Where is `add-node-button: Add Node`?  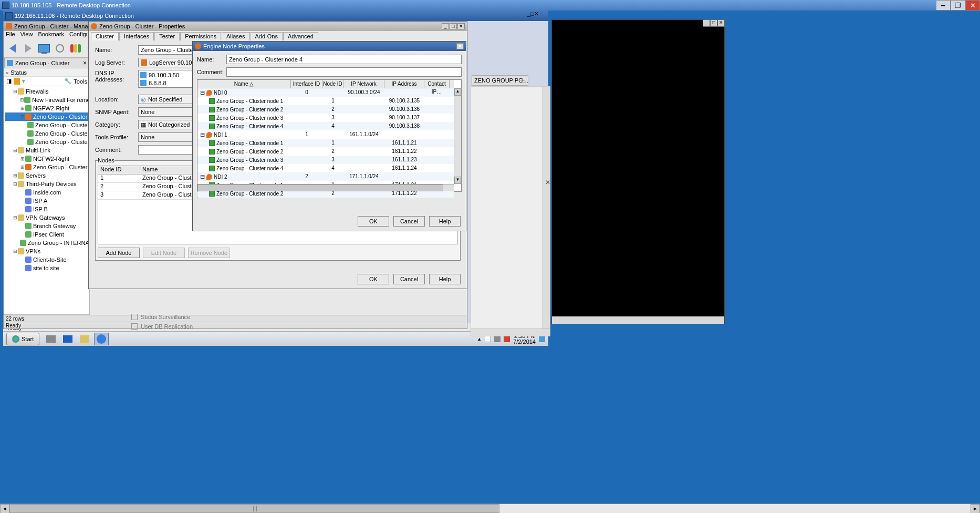
add-node-button: Add Node is located at coordinates (119, 253).